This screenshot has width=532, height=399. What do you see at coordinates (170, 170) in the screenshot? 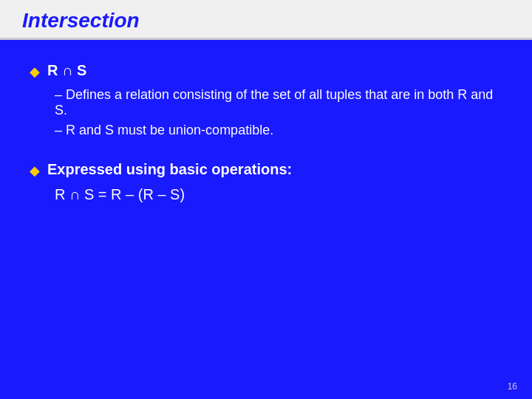
I see `bullet2-heading: Expressed using basic operations:` at bounding box center [170, 170].